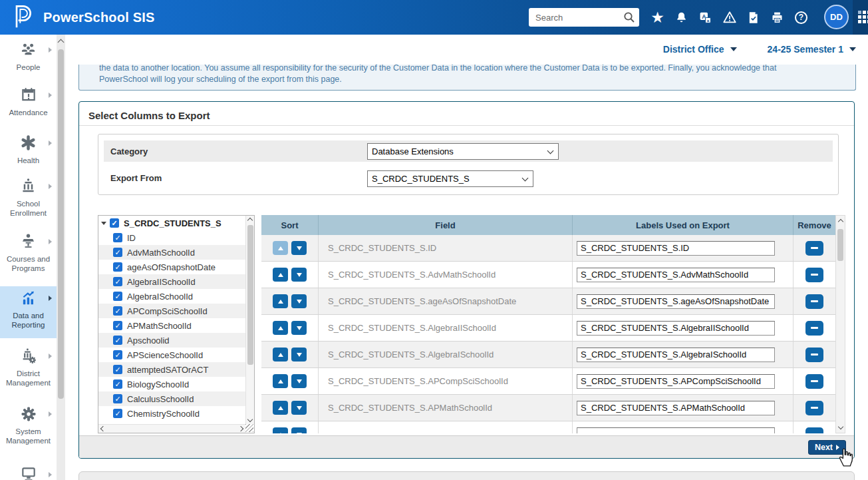  Describe the element at coordinates (241, 429) in the screenshot. I see `scroll-right-icon` at that location.